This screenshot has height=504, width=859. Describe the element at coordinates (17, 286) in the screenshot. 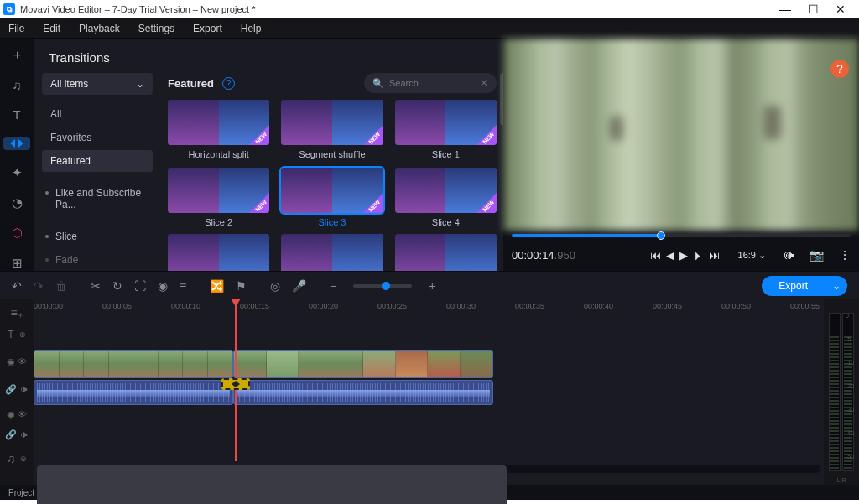

I see `undo-icon: ↶` at that location.